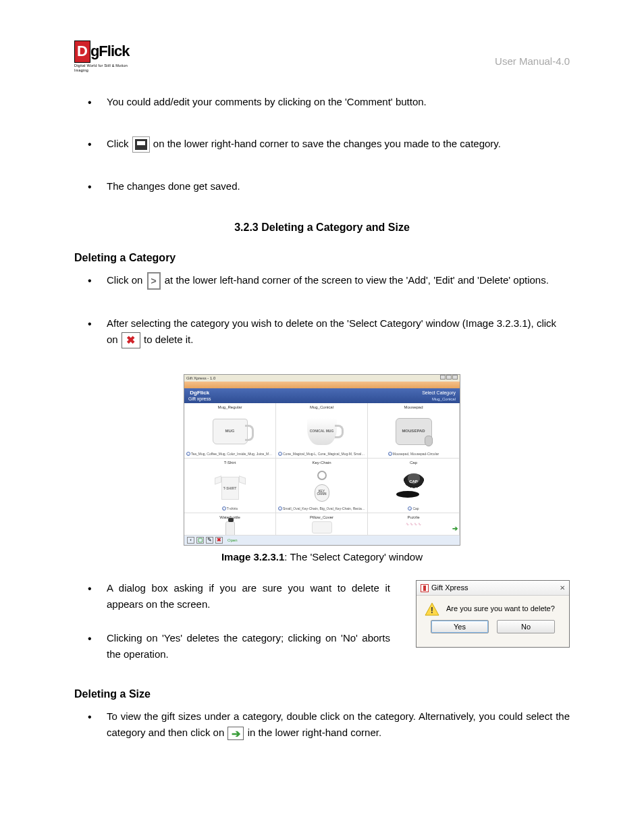  I want to click on cell-tshirt: T-Shirt T-SHIRT iT-shirts, so click(230, 486).